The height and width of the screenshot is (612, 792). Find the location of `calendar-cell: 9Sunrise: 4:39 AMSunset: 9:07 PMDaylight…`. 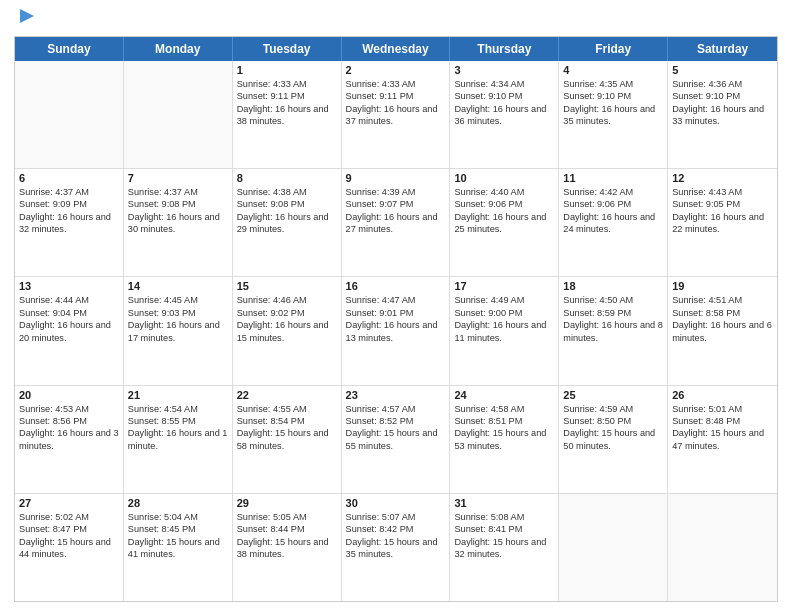

calendar-cell: 9Sunrise: 4:39 AMSunset: 9:07 PMDaylight… is located at coordinates (396, 222).